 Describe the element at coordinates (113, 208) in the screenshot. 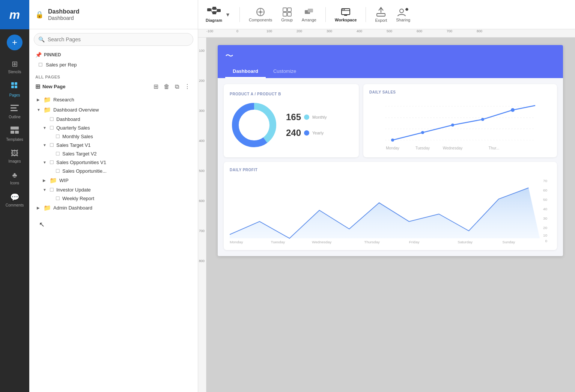

I see `tree-item-admin-dashboard: ▶ 📁 Admin Dashboard` at that location.